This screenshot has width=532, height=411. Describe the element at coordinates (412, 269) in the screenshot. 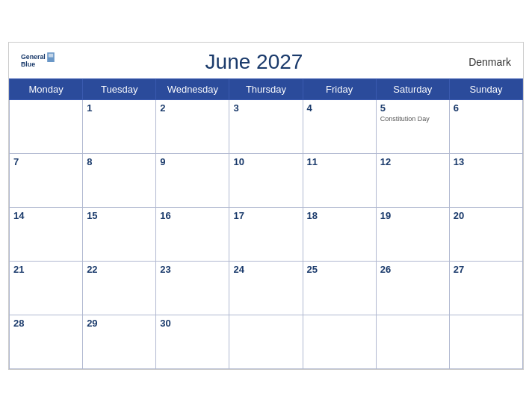

I see `day-number: 26` at that location.